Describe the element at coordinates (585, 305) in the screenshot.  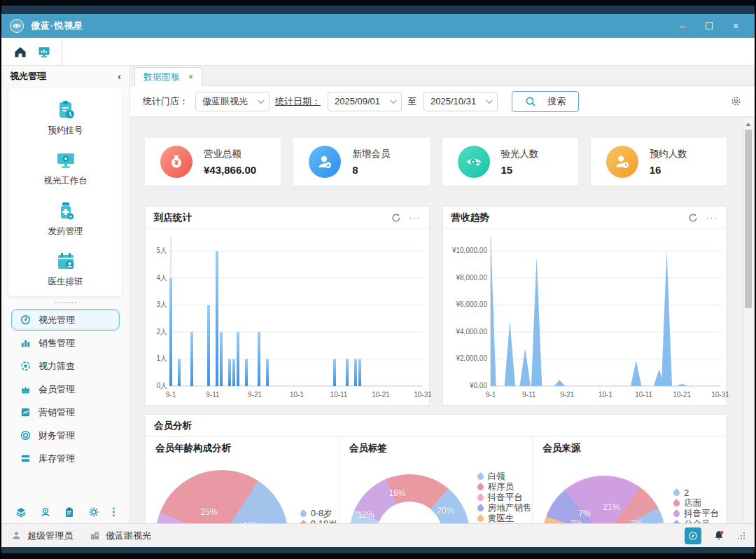
I see `revenue-trend-panel: 营收趋势 ··· ¥0.00¥2,000.00¥4,000.00¥6,000.0…` at that location.